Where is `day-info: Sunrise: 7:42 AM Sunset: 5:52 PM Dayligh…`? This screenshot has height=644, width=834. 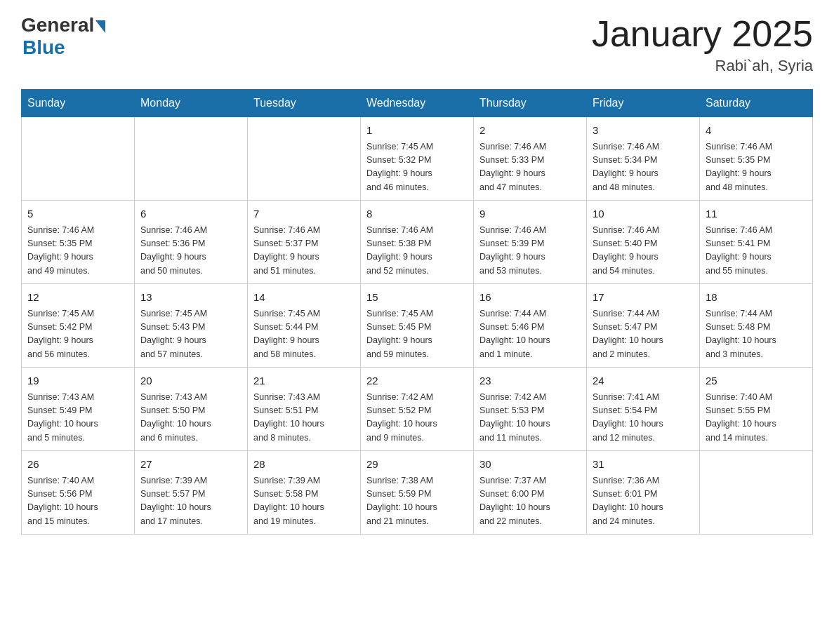
day-info: Sunrise: 7:42 AM Sunset: 5:52 PM Dayligh… is located at coordinates (417, 418).